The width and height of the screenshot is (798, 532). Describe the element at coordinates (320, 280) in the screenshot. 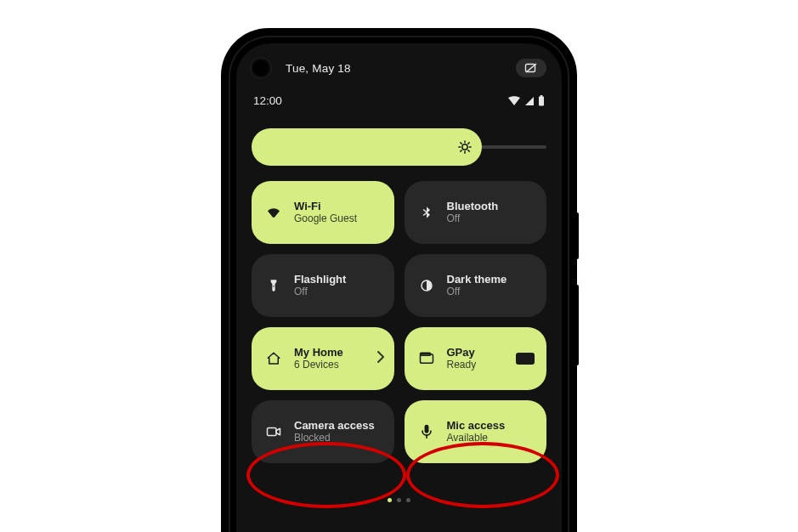

I see `tile-title: Flashlight` at that location.